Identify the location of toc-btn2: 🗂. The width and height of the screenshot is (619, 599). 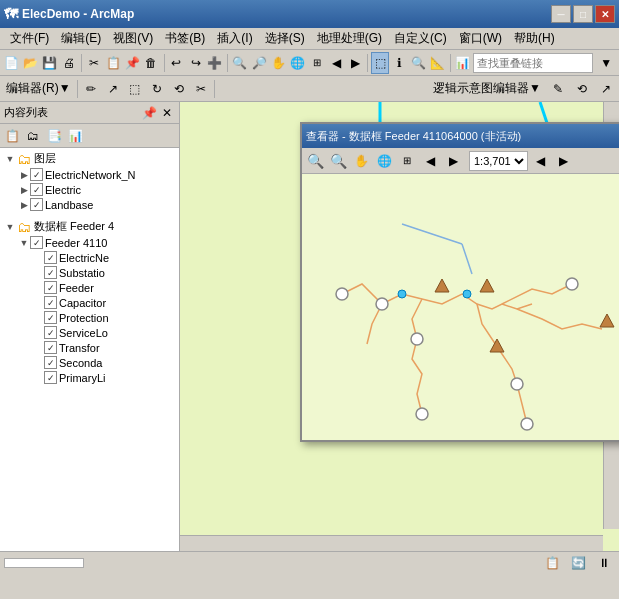
(33, 136).